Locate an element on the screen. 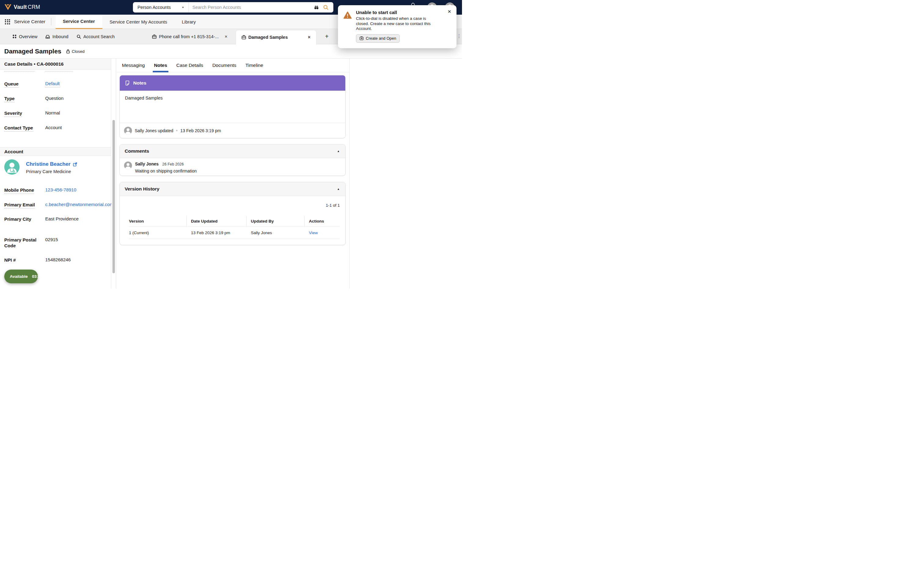 This screenshot has width=924, height=577. search-submit-icon is located at coordinates (326, 8).